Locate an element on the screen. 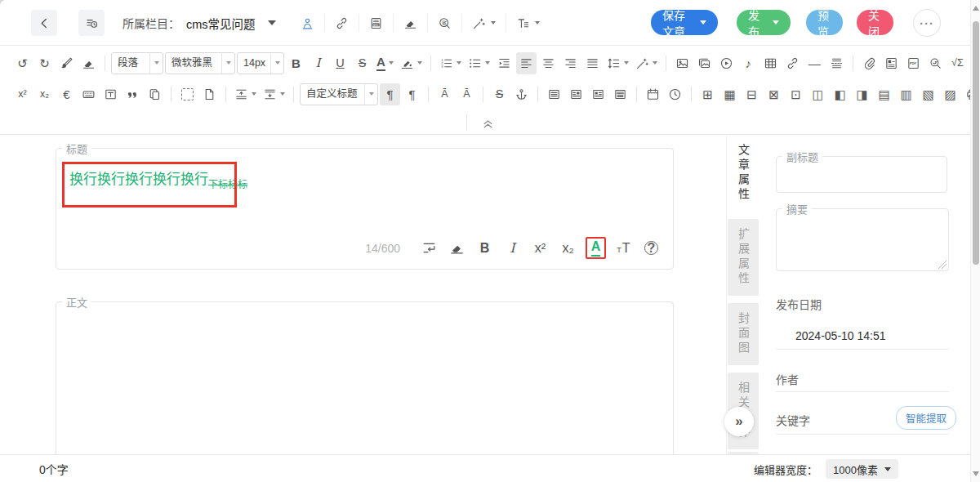 The height and width of the screenshot is (482, 980). title-font-color-button: A is located at coordinates (596, 248).